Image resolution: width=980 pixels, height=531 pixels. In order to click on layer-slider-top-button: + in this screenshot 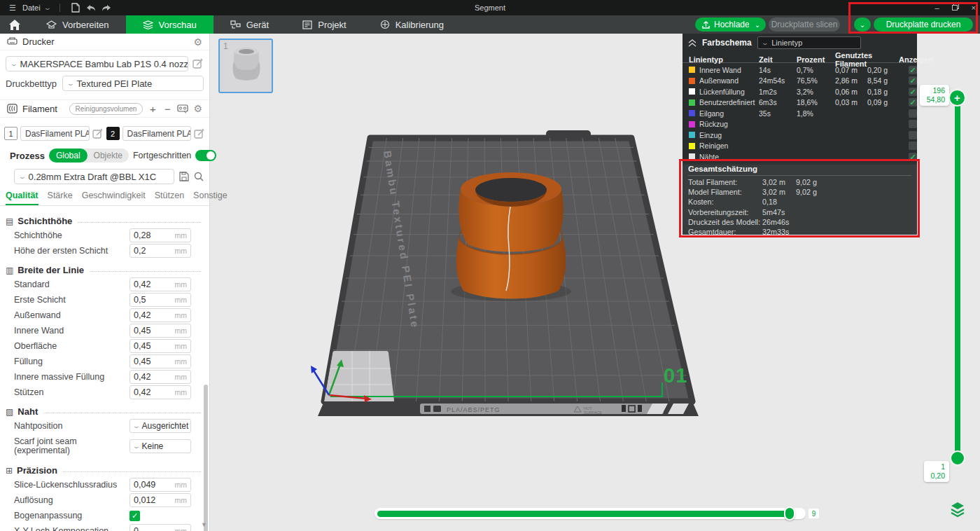, I will do `click(958, 98)`.